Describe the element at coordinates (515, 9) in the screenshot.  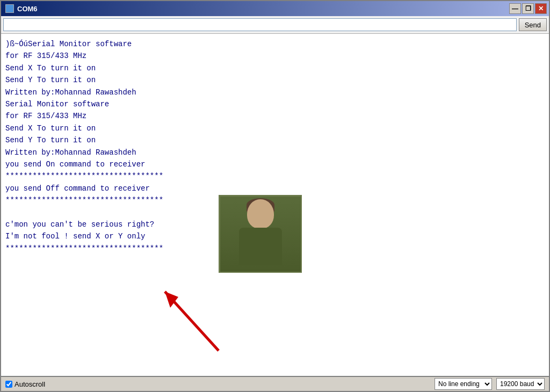
I see `minimize-button: —` at that location.